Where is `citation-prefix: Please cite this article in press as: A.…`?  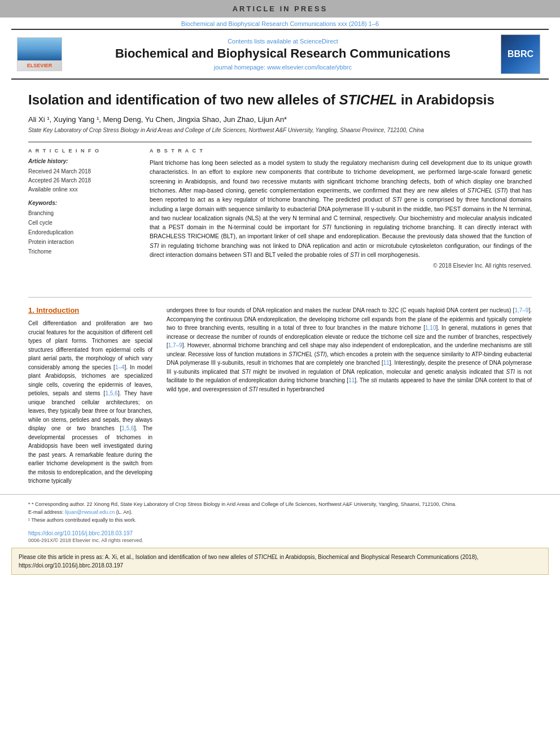 citation-prefix: Please cite this article in press as: A.… is located at coordinates (137, 557).